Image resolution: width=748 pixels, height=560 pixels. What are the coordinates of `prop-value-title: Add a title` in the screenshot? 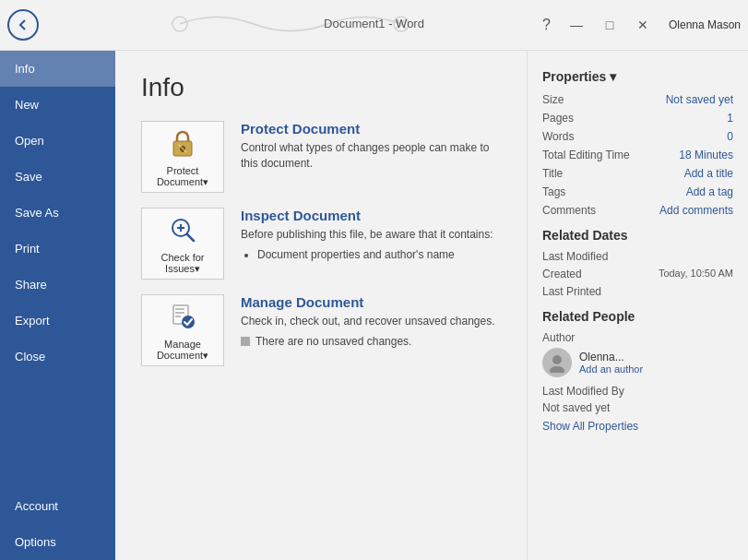 It's located at (708, 173).